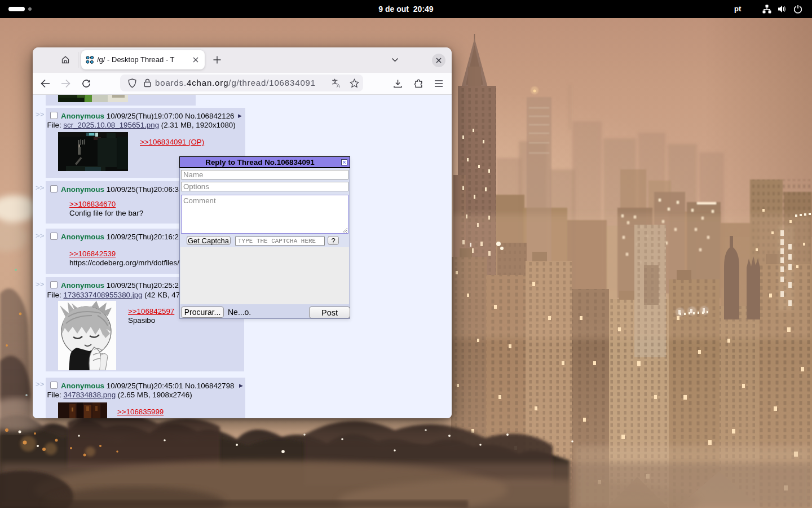 Image resolution: width=812 pixels, height=508 pixels. I want to click on svg-text: A, so click(338, 86).